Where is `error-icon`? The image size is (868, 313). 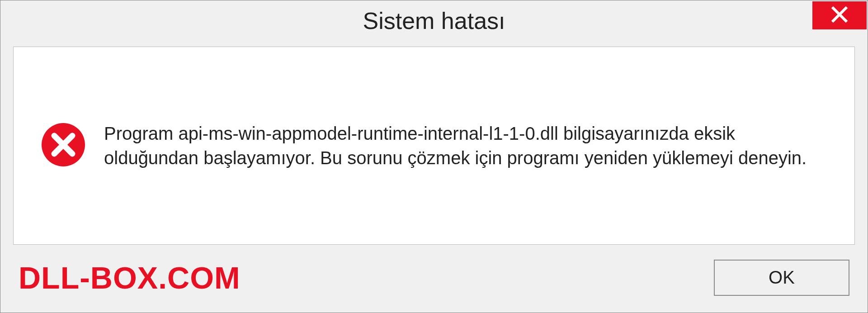 error-icon is located at coordinates (63, 146).